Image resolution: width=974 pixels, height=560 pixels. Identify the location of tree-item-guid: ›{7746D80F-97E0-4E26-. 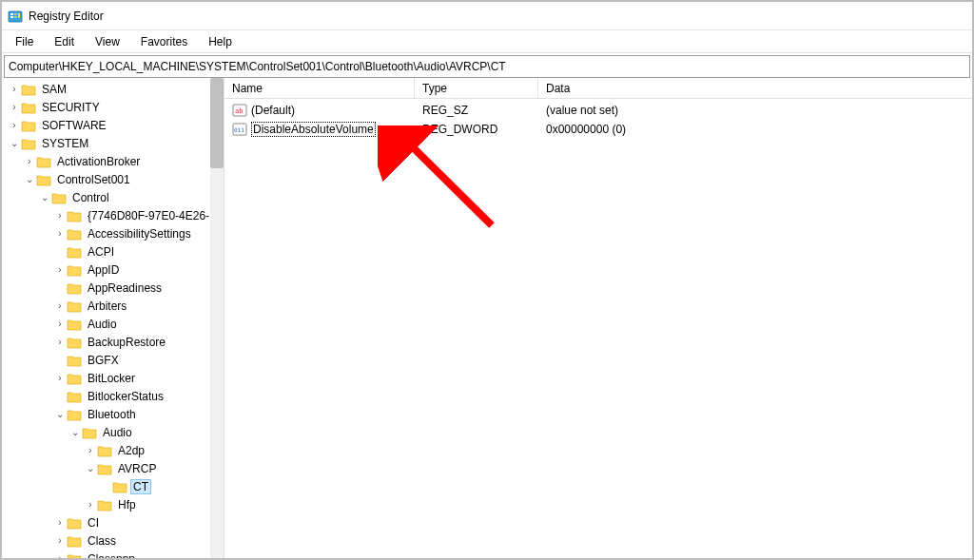
(137, 215).